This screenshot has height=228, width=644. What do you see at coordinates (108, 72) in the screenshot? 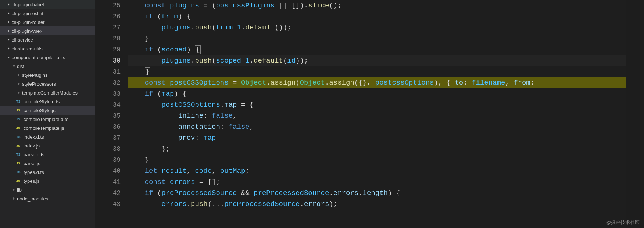
I see `line-number: 31` at bounding box center [108, 72].